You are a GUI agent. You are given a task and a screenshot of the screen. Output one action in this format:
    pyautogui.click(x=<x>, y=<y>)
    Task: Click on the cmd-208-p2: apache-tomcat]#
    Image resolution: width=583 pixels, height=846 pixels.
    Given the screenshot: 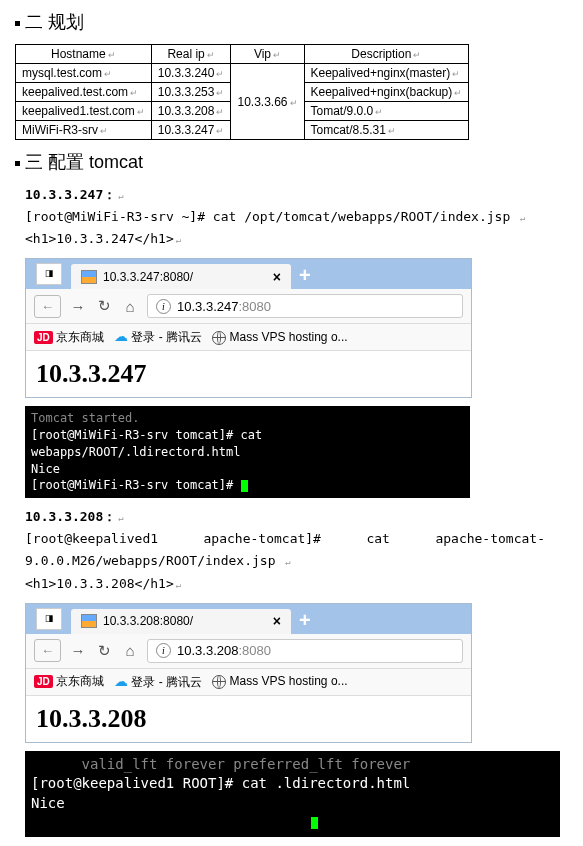 What is the action you would take?
    pyautogui.click(x=262, y=539)
    